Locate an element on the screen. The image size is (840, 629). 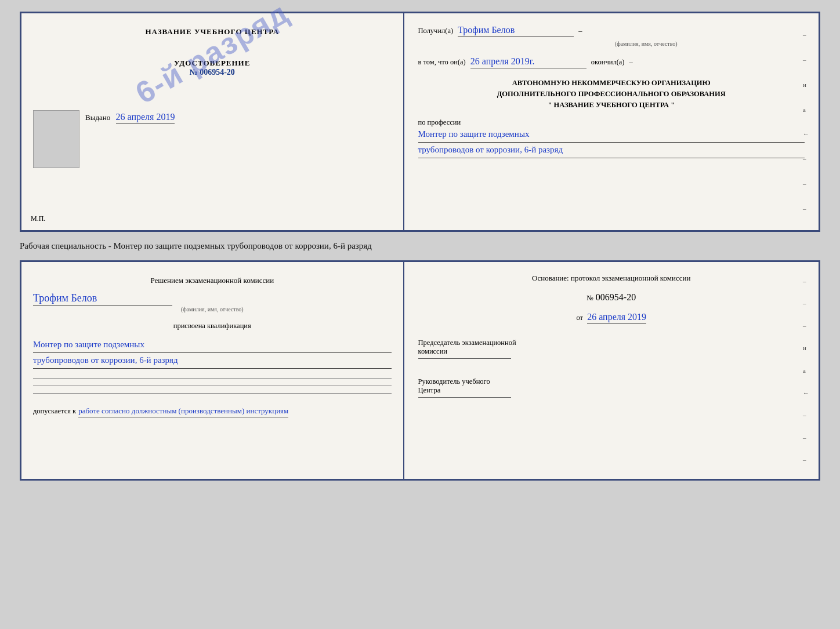
photo-placeholder is located at coordinates (56, 139).